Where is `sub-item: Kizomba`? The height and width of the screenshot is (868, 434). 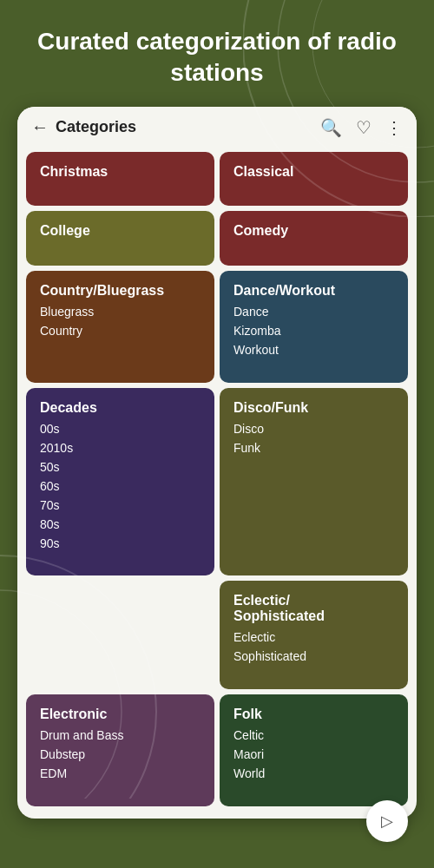 sub-item: Kizomba is located at coordinates (314, 331).